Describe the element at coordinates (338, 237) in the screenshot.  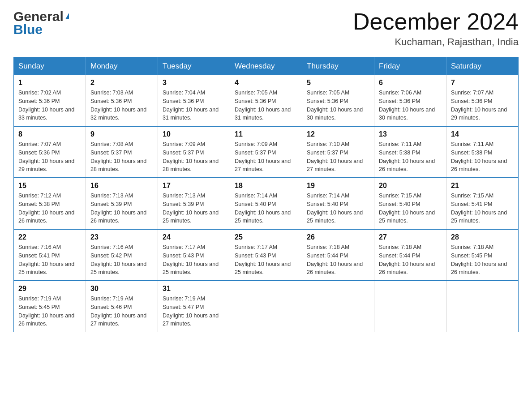
I see `day-number: 26` at that location.